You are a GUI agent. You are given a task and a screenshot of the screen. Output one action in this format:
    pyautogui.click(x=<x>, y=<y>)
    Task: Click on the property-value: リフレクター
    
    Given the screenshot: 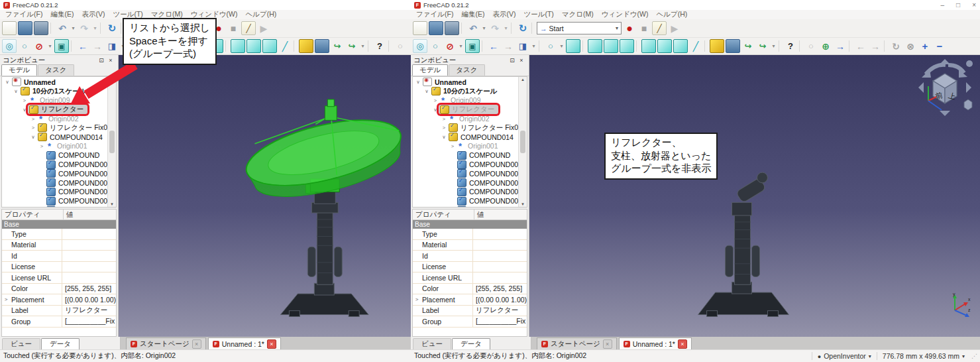 What is the action you would take?
    pyautogui.click(x=500, y=310)
    